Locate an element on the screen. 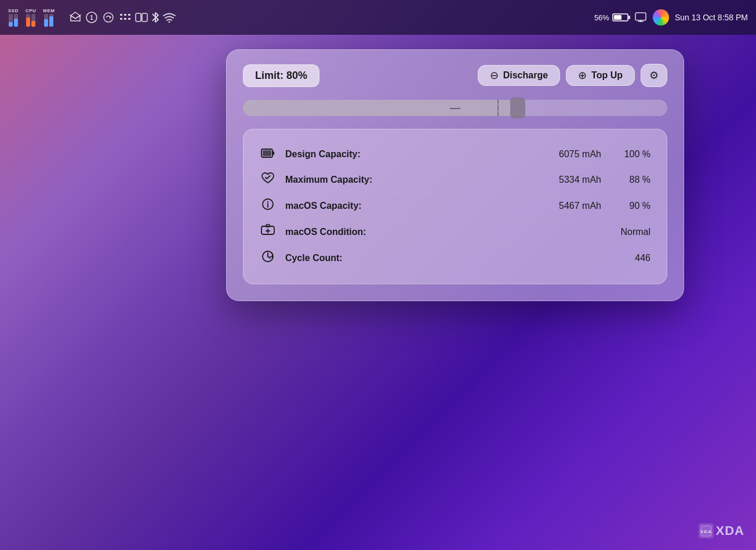 Image resolution: width=756 pixels, height=550 pixels. mem-widget: MEM is located at coordinates (49, 17).